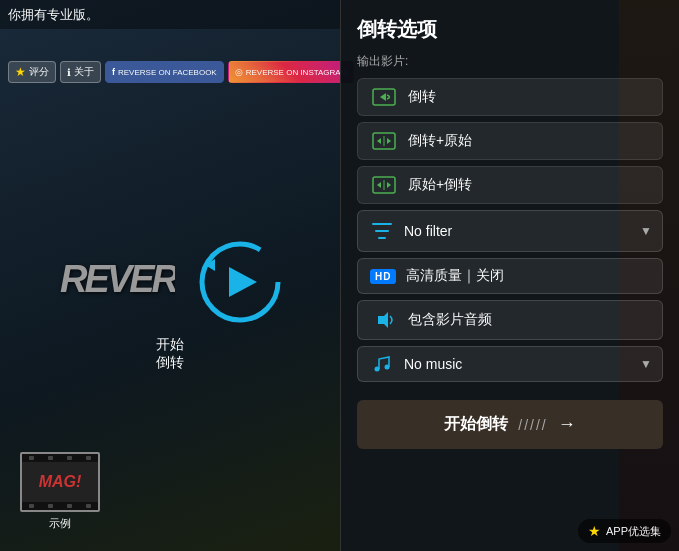 The width and height of the screenshot is (679, 551). Describe the element at coordinates (440, 185) in the screenshot. I see `option-original-plus-reverse-text: 原始+倒转` at that location.